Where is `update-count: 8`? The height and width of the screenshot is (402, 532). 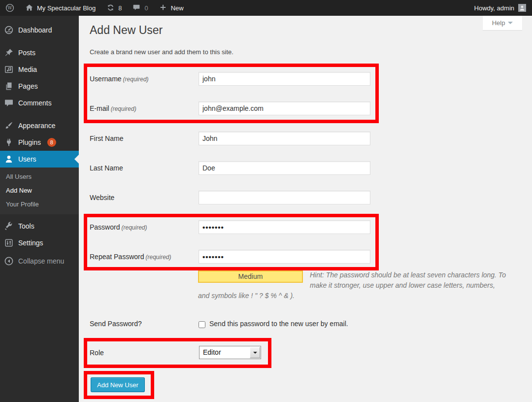
update-count: 8 is located at coordinates (120, 8).